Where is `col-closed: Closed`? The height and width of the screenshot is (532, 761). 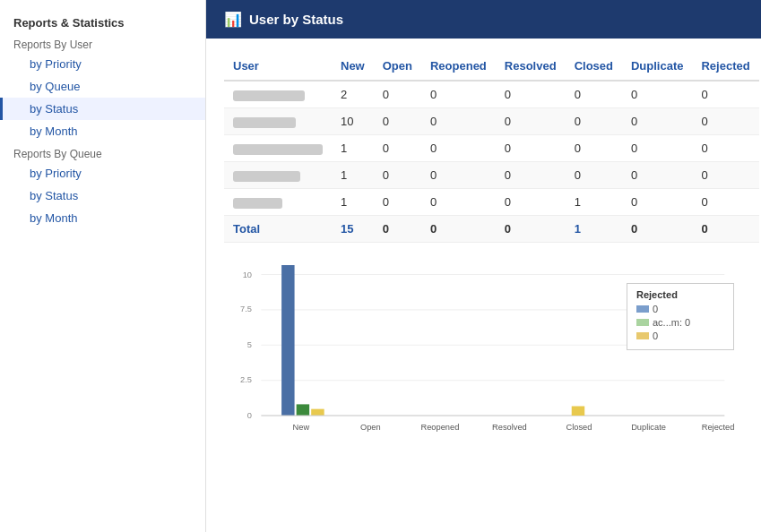 col-closed: Closed is located at coordinates (593, 66).